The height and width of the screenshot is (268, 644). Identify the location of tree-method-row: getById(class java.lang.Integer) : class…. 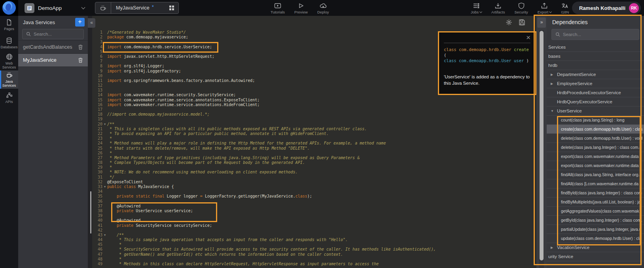
(595, 220).